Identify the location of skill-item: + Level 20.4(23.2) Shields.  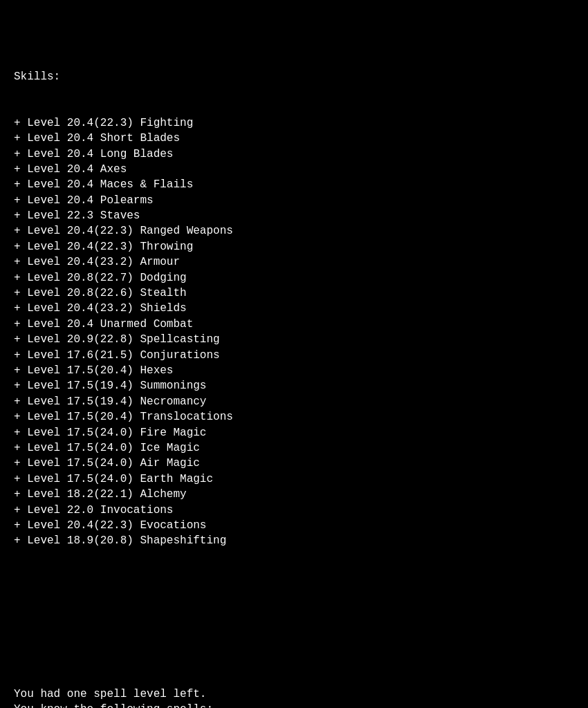
(294, 308).